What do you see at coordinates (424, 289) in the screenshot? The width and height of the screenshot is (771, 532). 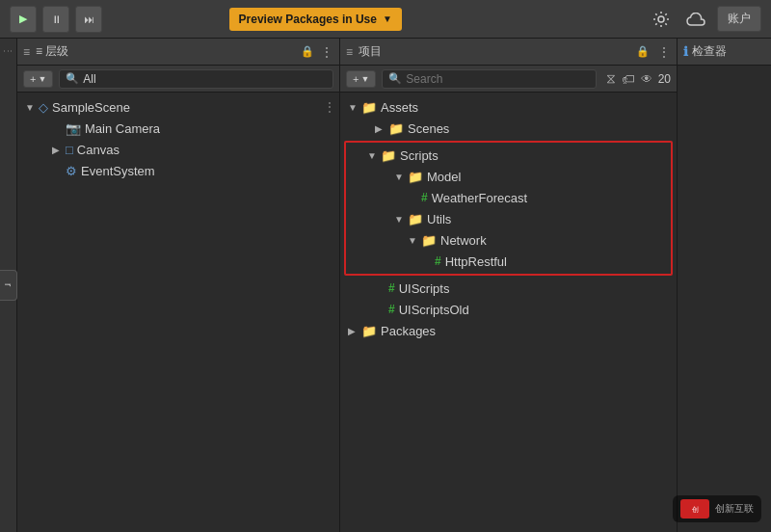 I see `ui-scripts-label: UIScripts` at bounding box center [424, 289].